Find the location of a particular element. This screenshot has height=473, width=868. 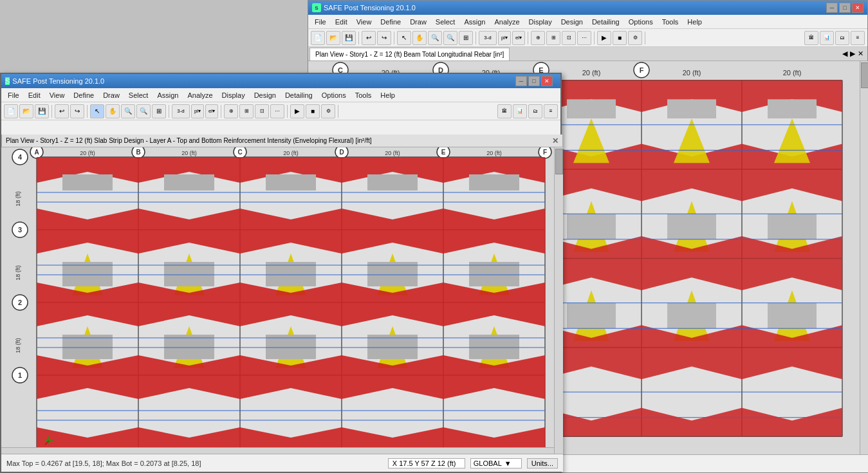

bg-menu-analyze: Analyze is located at coordinates (507, 22).